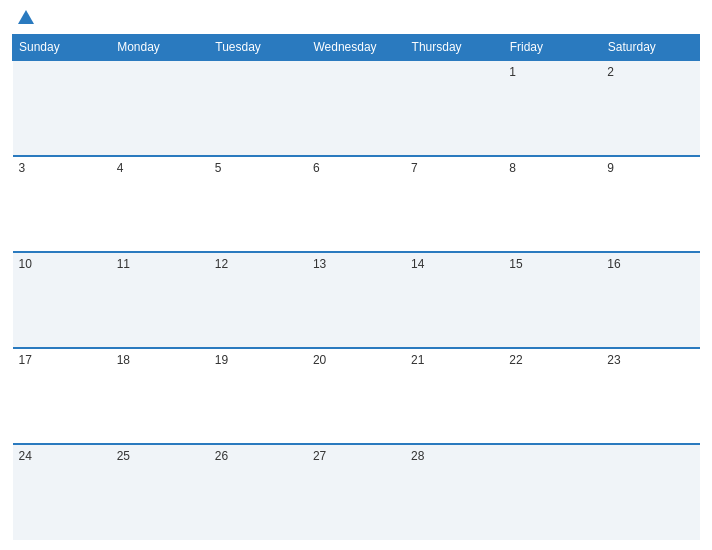 This screenshot has height=550, width=712. I want to click on day-number: 14, so click(418, 264).